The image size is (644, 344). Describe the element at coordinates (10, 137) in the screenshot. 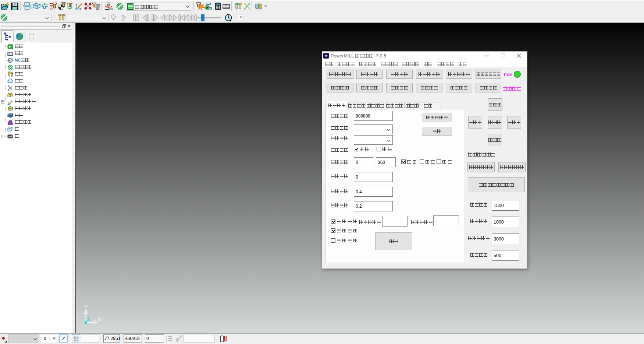

I see `svg-text: ab` at that location.